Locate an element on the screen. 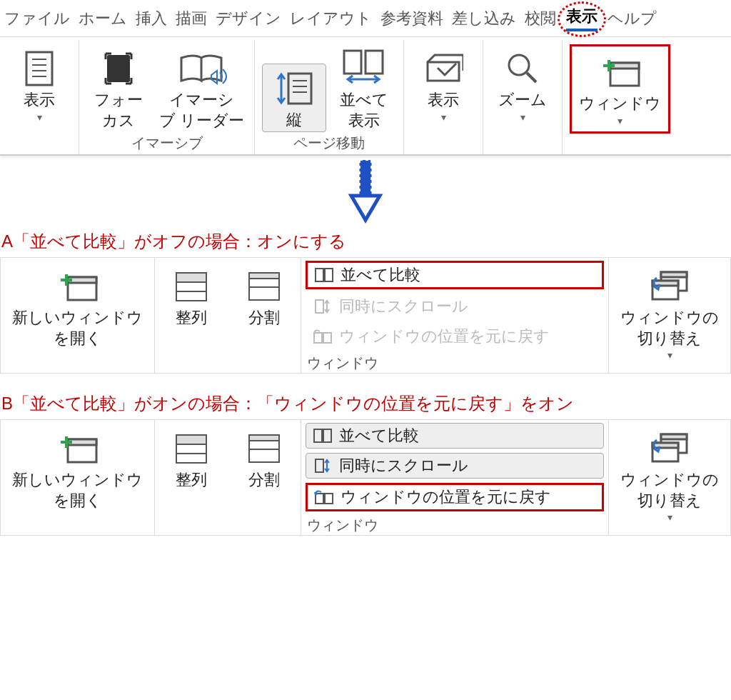  vertical-button: 縦 is located at coordinates (294, 99).